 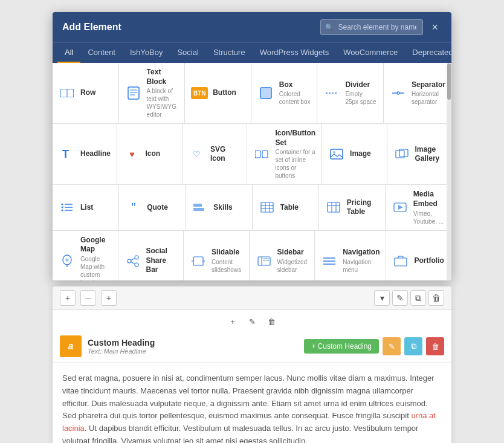 I want to click on element-name: Media Embed, so click(x=429, y=199).